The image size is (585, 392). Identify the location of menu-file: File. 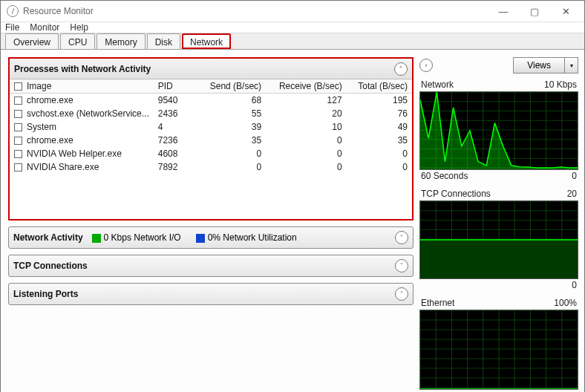
(12, 27).